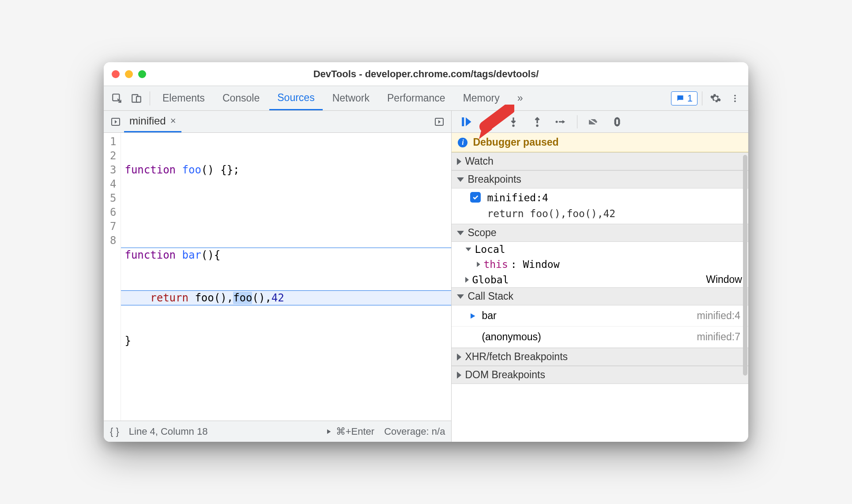 This screenshot has width=852, height=504. Describe the element at coordinates (516, 142) in the screenshot. I see `paused-label: Debugger paused` at that location.